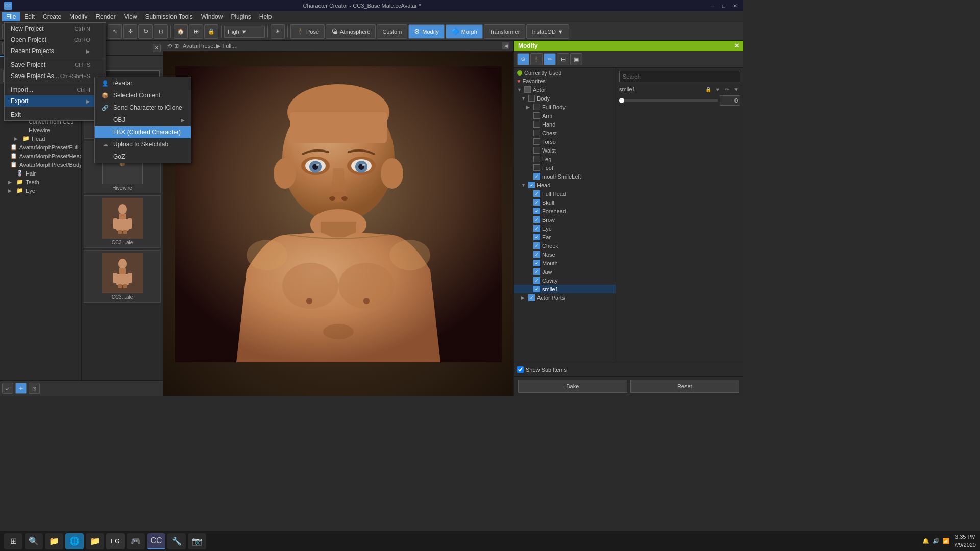 The image size is (980, 551). Describe the element at coordinates (537, 142) in the screenshot. I see `cb-torso` at that location.